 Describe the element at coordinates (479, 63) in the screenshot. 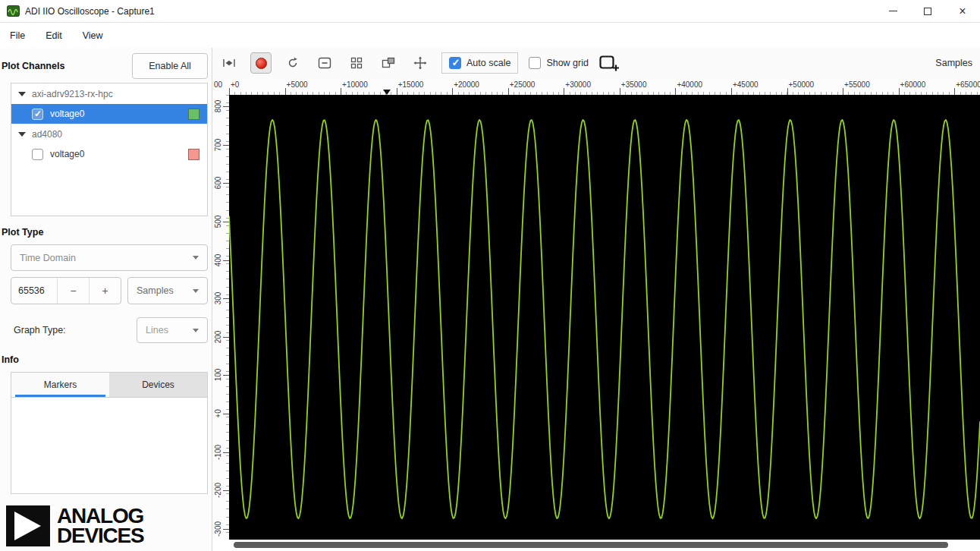

I see `auto-scale-toggle: Auto scale` at that location.